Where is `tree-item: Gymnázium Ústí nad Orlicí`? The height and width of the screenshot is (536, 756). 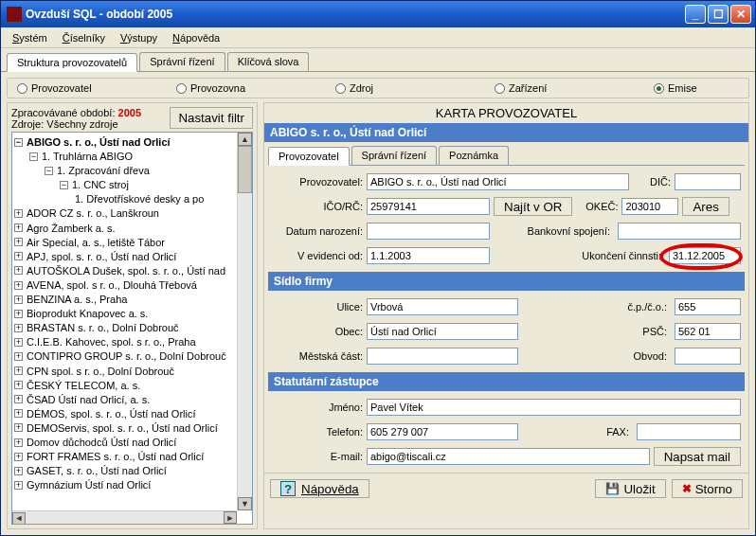
tree-item: Gymnázium Ústí nad Orlicí is located at coordinates (89, 485).